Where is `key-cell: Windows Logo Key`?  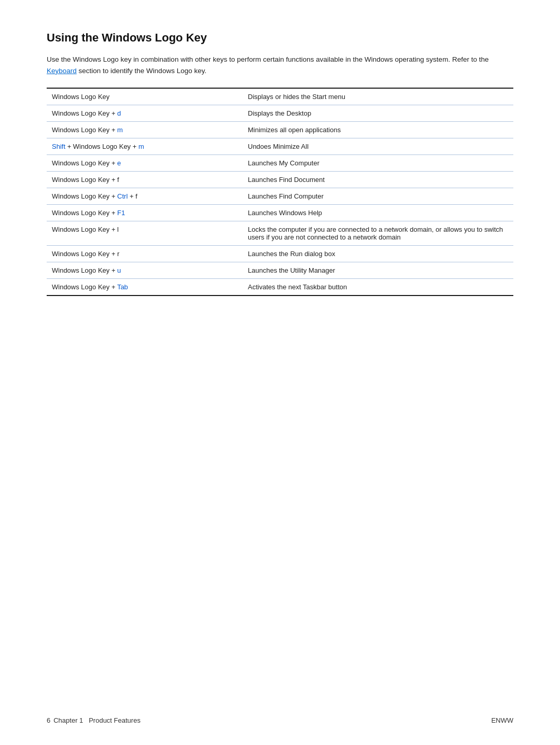 key-cell: Windows Logo Key is located at coordinates (145, 96).